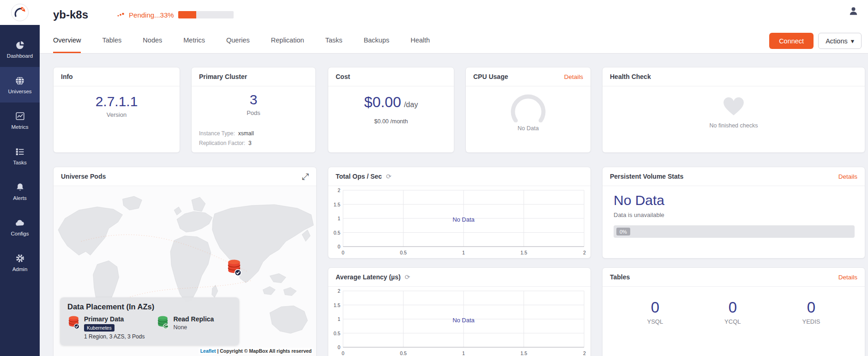  Describe the element at coordinates (528, 108) in the screenshot. I see `cpu-gauge-icon` at that location.